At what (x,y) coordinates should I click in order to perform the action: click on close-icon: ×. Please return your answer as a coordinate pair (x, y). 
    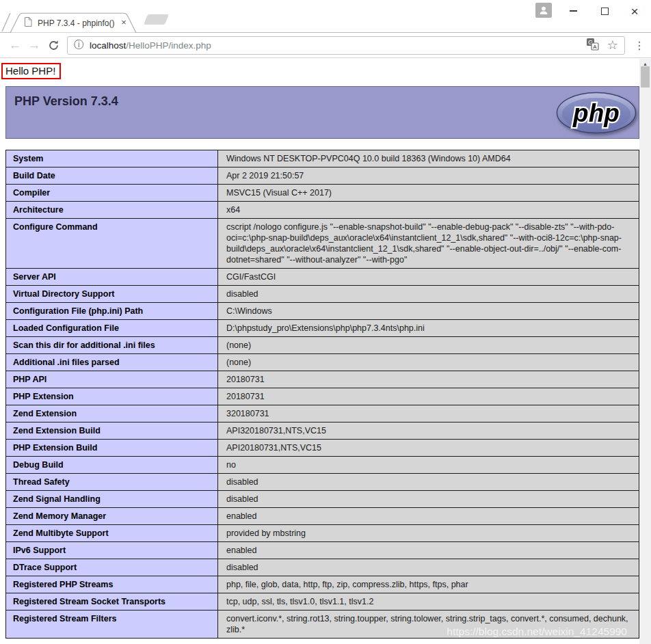
    Looking at the image, I should click on (635, 11).